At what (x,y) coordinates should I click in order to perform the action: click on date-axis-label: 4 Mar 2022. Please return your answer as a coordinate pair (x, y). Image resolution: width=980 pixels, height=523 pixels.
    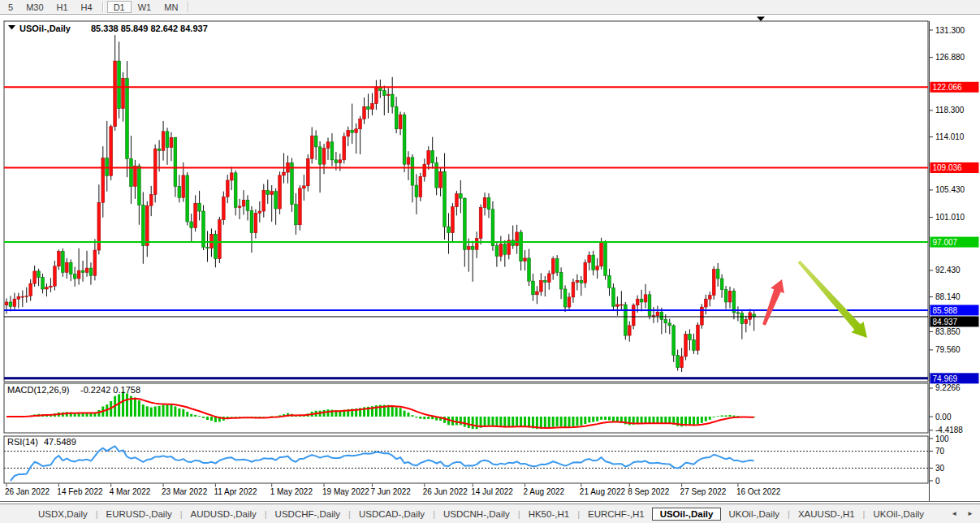
    Looking at the image, I should click on (130, 492).